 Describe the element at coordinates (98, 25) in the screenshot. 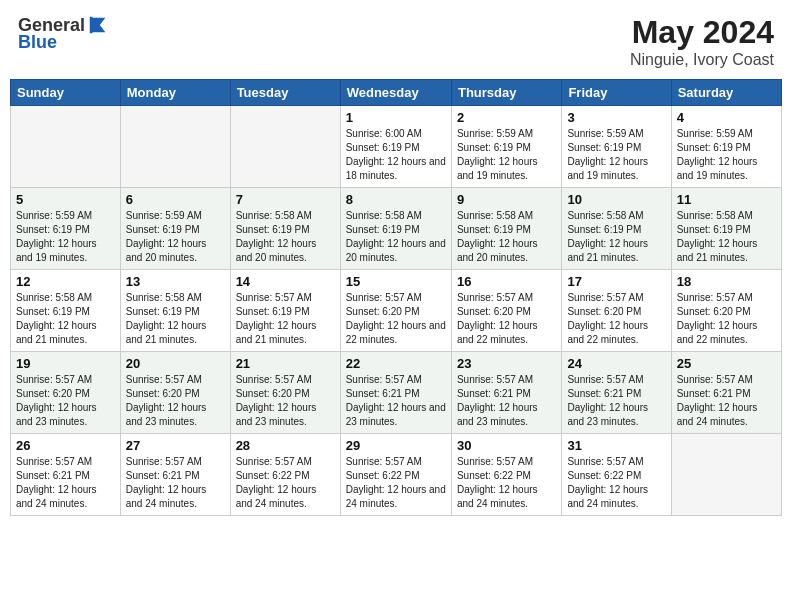

I see `logo-flag-icon` at that location.